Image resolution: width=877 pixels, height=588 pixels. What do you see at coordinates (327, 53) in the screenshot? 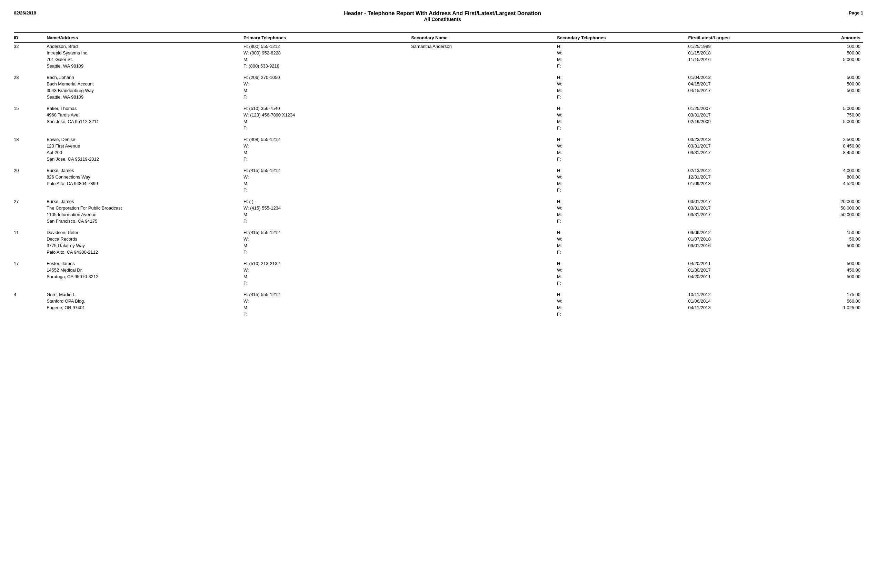
I see `row-primary-telephone: W: (800) 952-8228` at bounding box center [327, 53].